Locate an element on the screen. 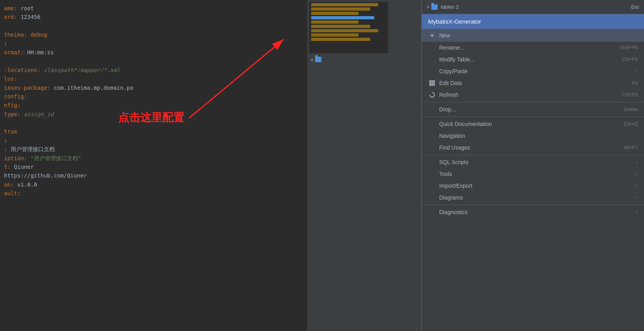 This screenshot has height=331, width=644. menu-shortcut-rename: Shift+F6 is located at coordinates (629, 48).